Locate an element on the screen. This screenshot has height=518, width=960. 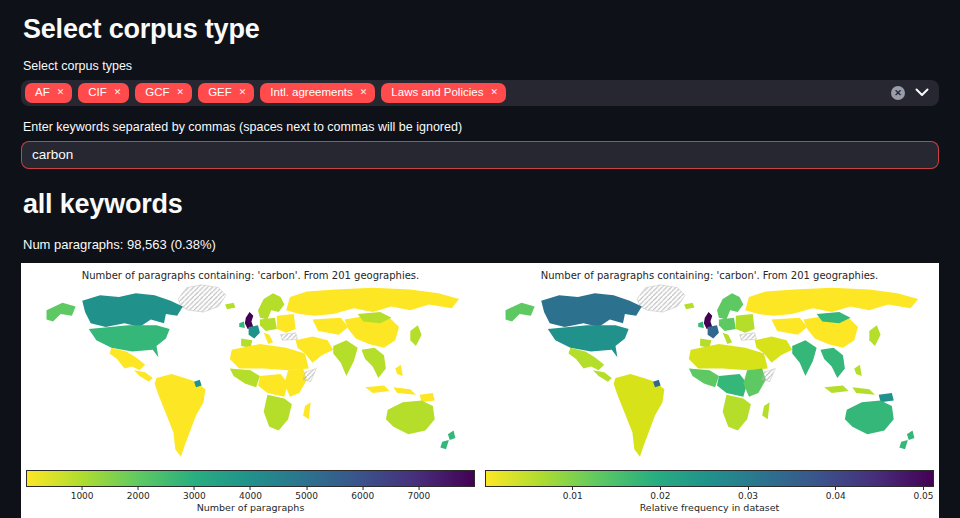
colorbar-right: 0.010.020.030.040.05 Relative frequency … is located at coordinates (710, 492).